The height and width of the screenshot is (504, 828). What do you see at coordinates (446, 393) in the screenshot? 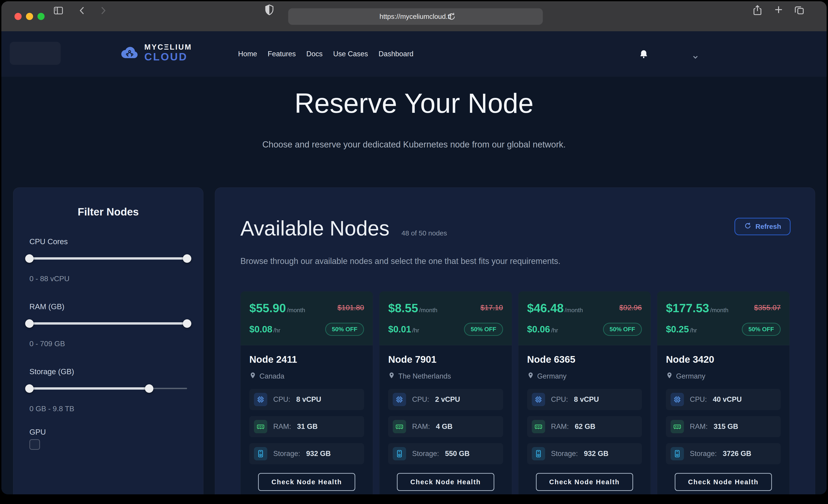
I see `node-card-1: $8.55 /month $17.10 $0.01 /hr 50% OFF No…` at bounding box center [446, 393].